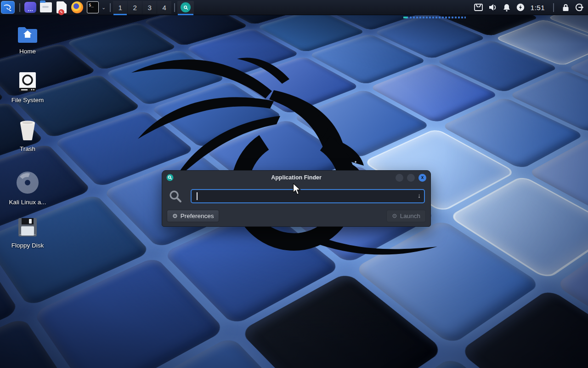  I want to click on launch-button: ⚙ Launch, so click(406, 216).